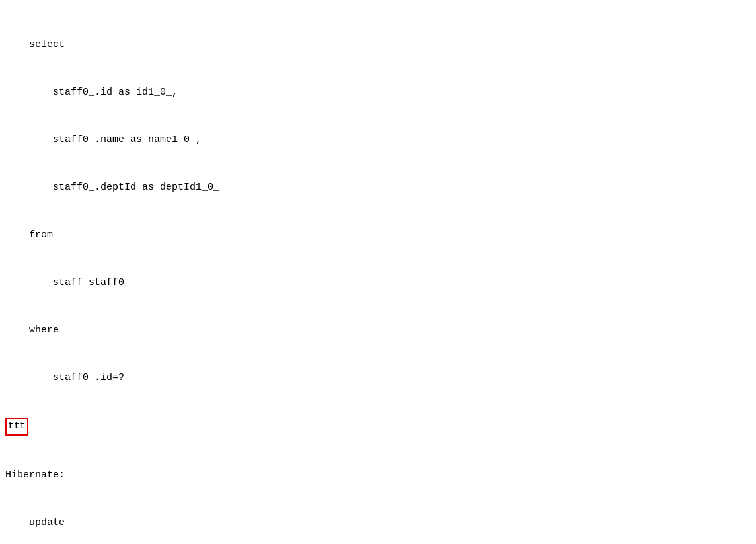 This screenshot has width=756, height=544. Describe the element at coordinates (378, 427) in the screenshot. I see `ttt-line: ttt` at that location.